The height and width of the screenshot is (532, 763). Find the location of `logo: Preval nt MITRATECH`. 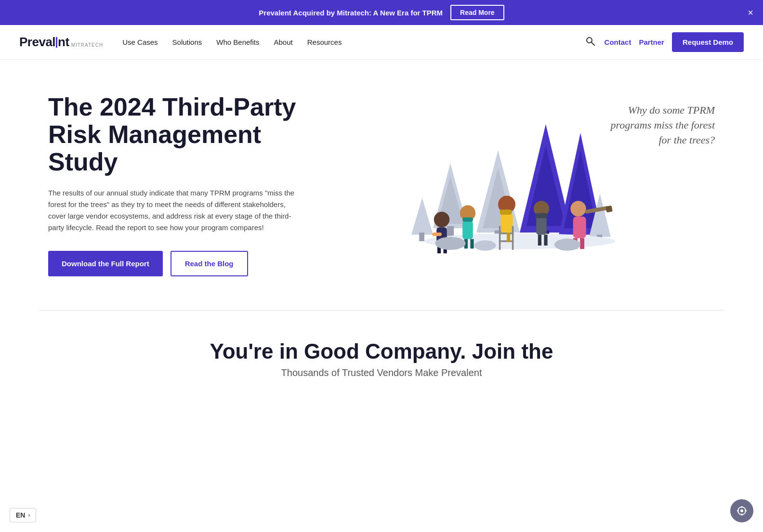

logo: Preval nt MITRATECH is located at coordinates (61, 42).